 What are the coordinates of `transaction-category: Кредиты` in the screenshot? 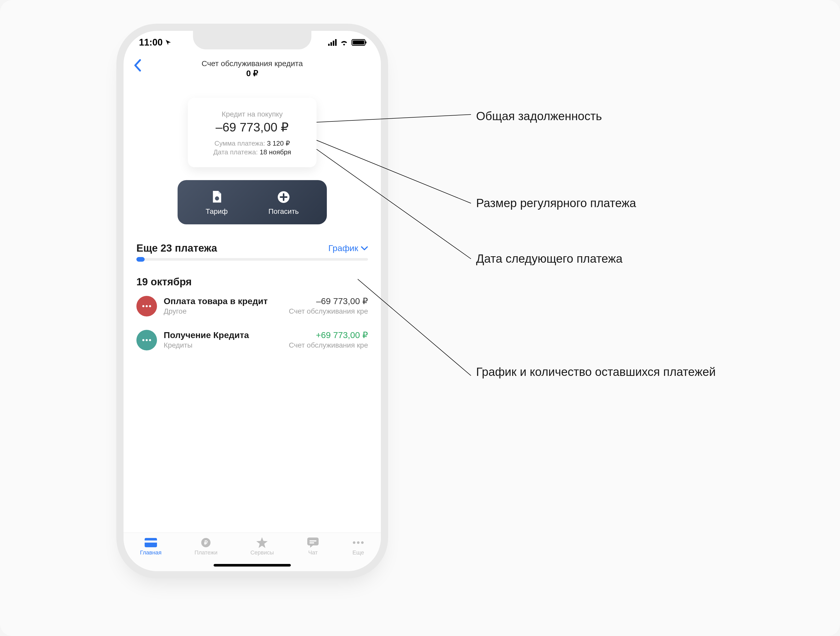 It's located at (178, 345).